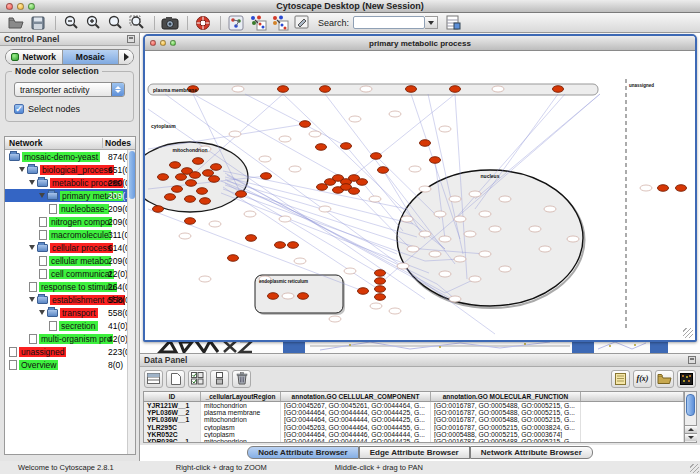  I want to click on tree-row: nitrogen compo209(0), so click(70, 222).